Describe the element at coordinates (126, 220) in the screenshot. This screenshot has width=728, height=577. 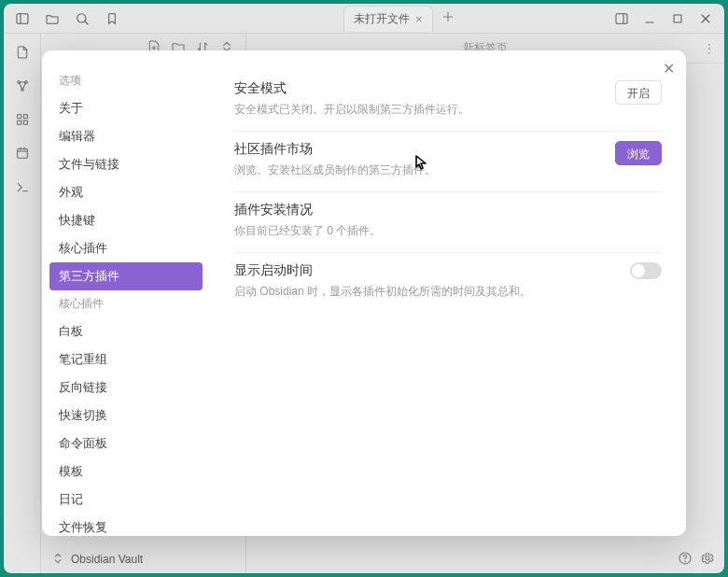
I see `settings-nav-item: 快捷键` at that location.